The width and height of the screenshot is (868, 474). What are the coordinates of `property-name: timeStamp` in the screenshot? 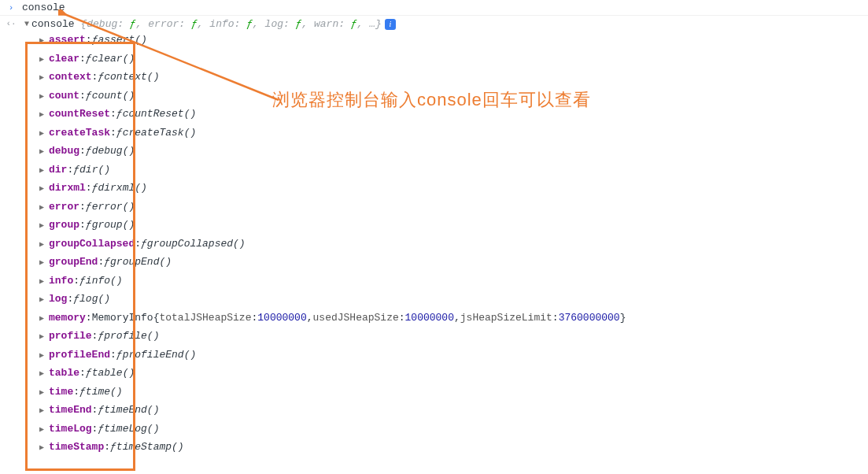 It's located at (76, 447).